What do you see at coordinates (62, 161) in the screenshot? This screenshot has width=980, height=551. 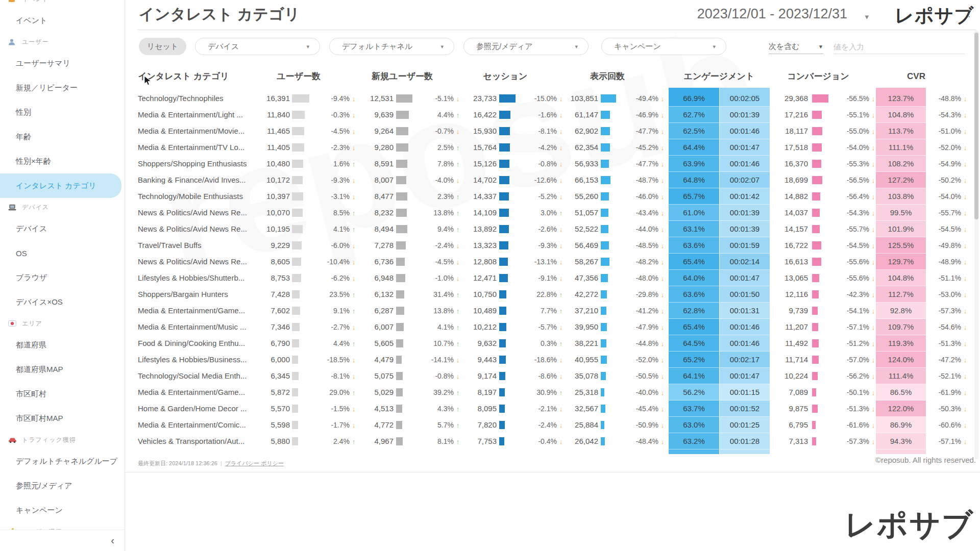 I see `sidebar-item: 性別×年齢` at bounding box center [62, 161].